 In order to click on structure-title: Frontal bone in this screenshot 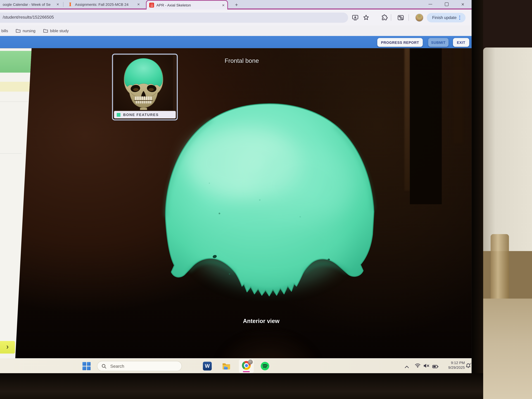, I will do `click(242, 61)`.